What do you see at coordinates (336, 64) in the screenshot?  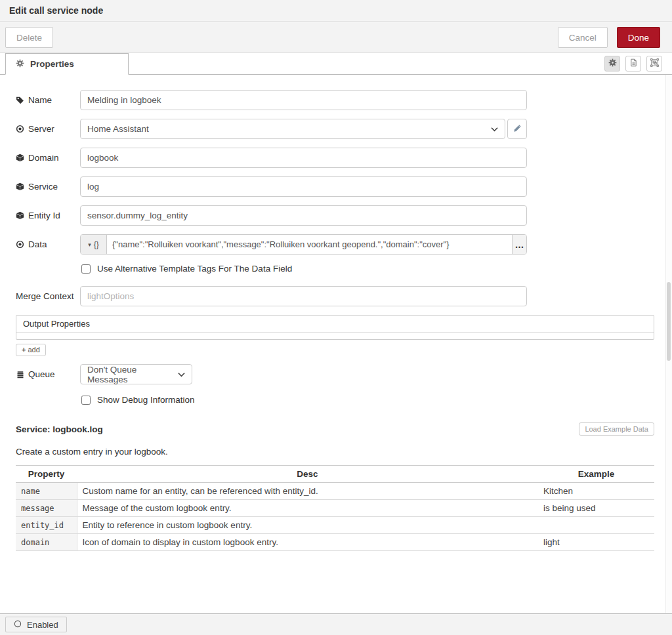 I see `tab-bar: Properties` at bounding box center [336, 64].